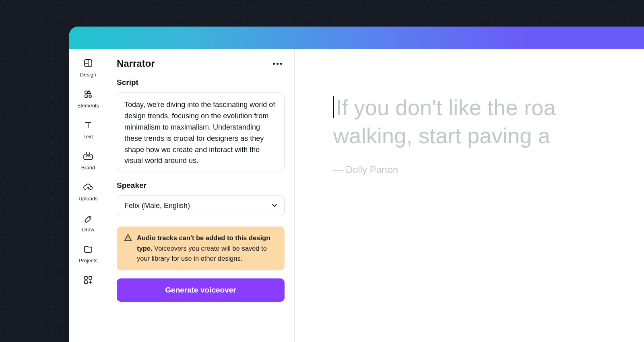 This screenshot has height=342, width=644. Describe the element at coordinates (207, 249) in the screenshot. I see `warning-text: Audio tracks can't be added to this desi…` at that location.